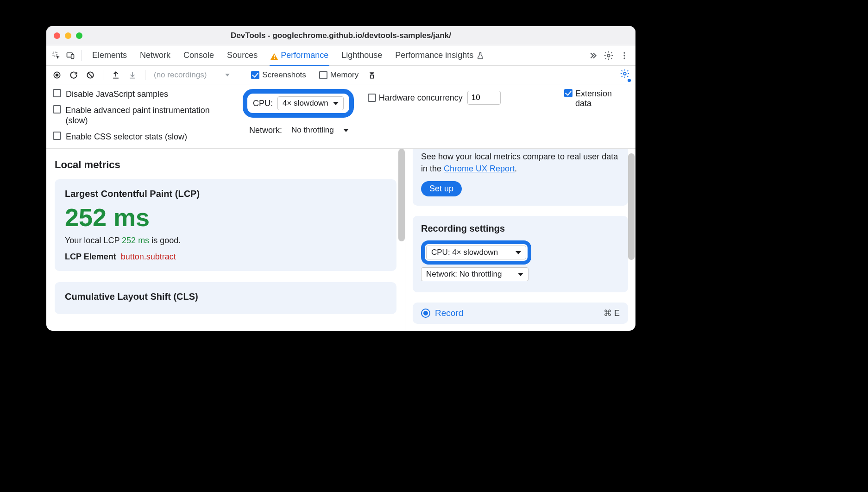 Image resolution: width=868 pixels, height=492 pixels. What do you see at coordinates (341, 75) in the screenshot?
I see `performance-toolbar: (no recordings) Screenshots Memory` at bounding box center [341, 75].